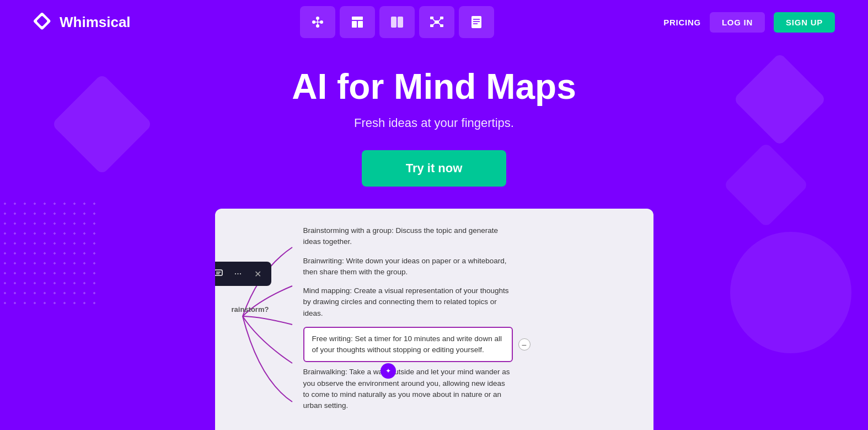 The image size is (868, 430). I want to click on tool-mindmap, so click(437, 22).